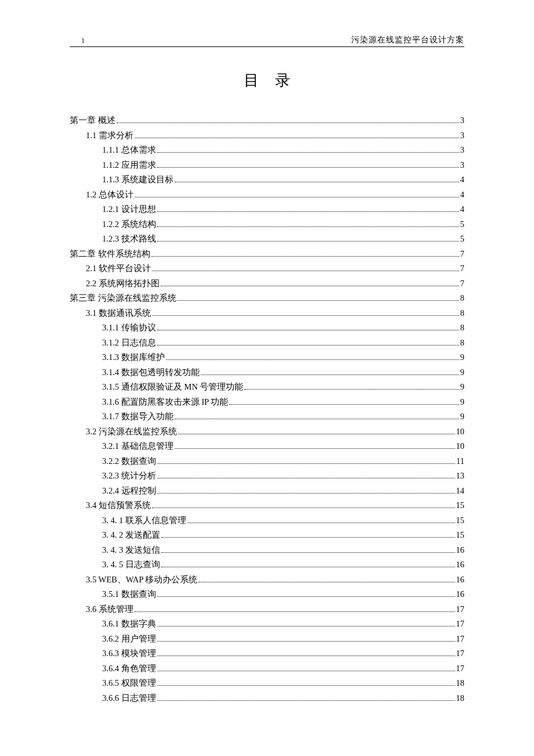 The width and height of the screenshot is (534, 756). Describe the element at coordinates (129, 327) in the screenshot. I see `toc-label: 3.1.1 传输协议` at that location.